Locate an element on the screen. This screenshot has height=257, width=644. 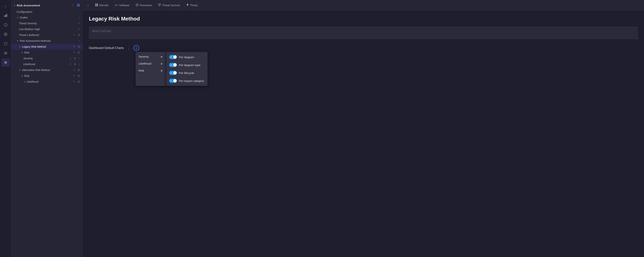
sidebar-item-legacy-risk-method: ▼ Legacy Risk Method ✎ 🗑 is located at coordinates (47, 46).